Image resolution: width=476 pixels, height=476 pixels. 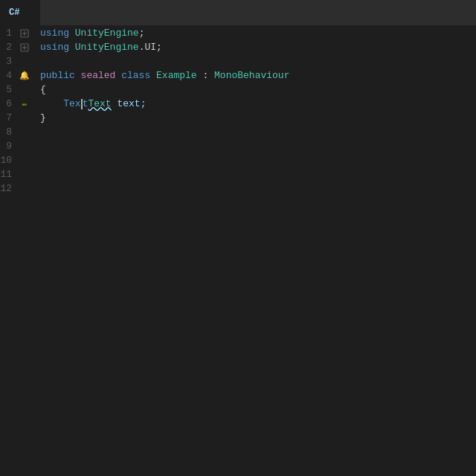 I want to click on token: t, so click(x=86, y=104).